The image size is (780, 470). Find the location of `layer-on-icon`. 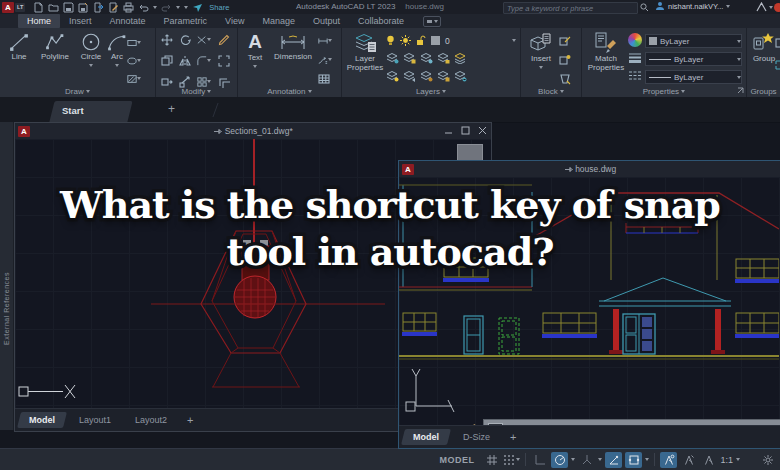

layer-on-icon is located at coordinates (390, 40).